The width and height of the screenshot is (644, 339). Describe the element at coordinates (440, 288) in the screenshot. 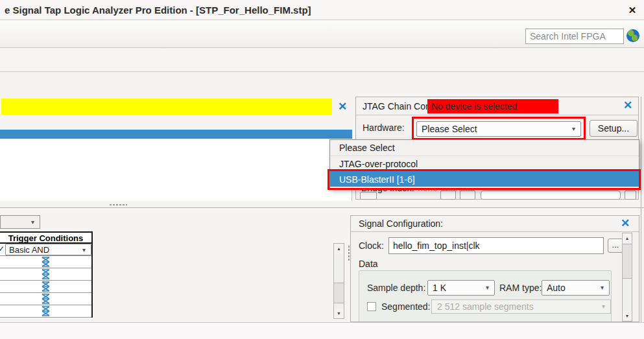

I see `sample-depth-value: 1 K` at that location.